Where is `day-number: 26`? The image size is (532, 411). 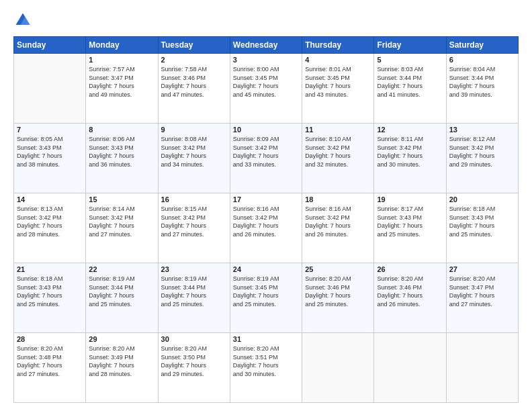
day-number: 26 is located at coordinates (410, 269).